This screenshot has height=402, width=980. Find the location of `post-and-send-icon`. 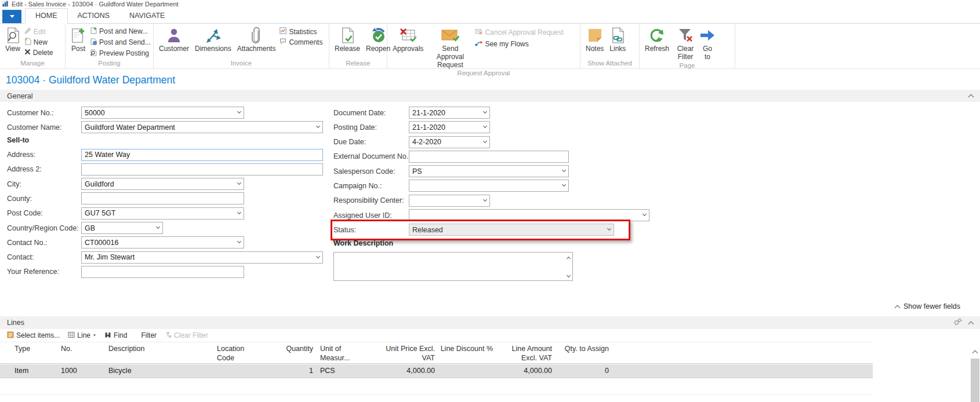

post-and-send-icon is located at coordinates (93, 42).